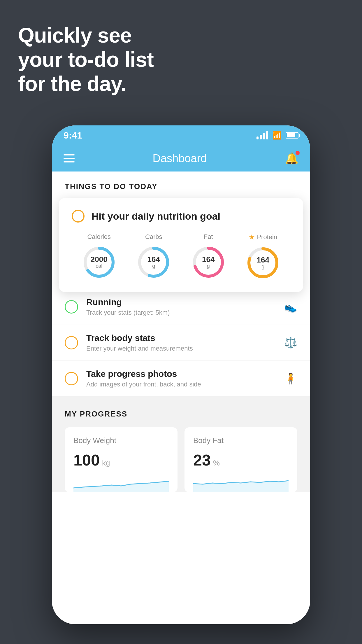  I want to click on status-time: 9:41, so click(73, 135).